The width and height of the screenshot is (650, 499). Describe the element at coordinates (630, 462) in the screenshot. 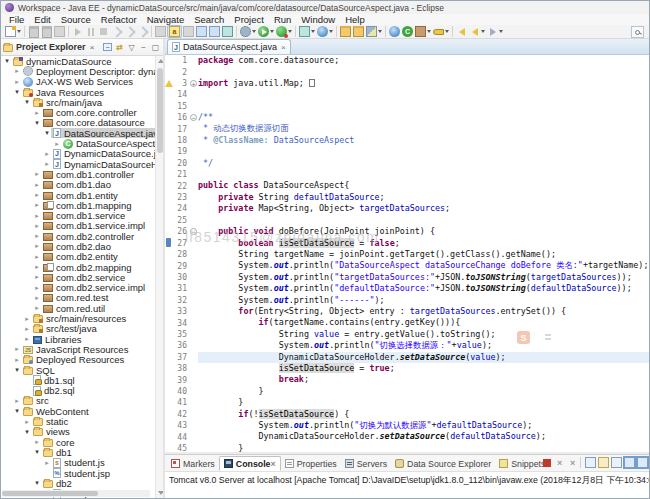

I see `pin-console-toggle` at that location.